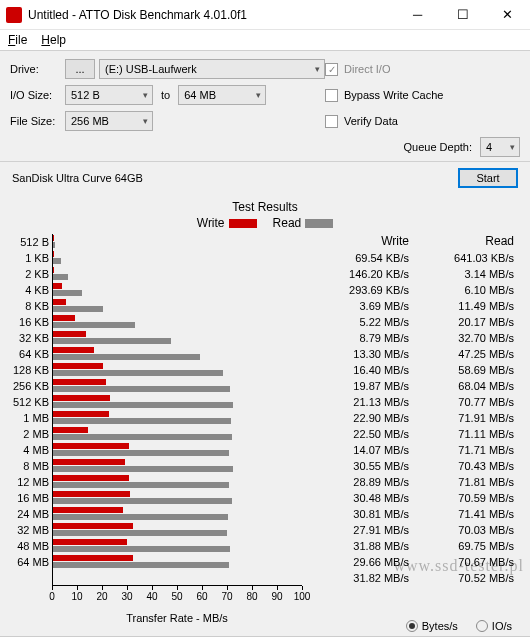 This screenshot has height=639, width=530. What do you see at coordinates (30, 514) in the screenshot?
I see `y-tick: 24 MB` at bounding box center [30, 514].